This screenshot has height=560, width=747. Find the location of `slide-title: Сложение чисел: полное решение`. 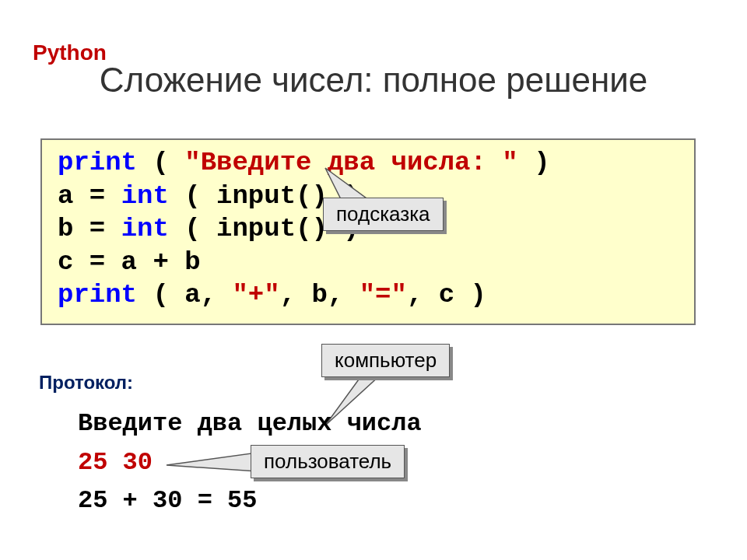

slide-title: Сложение чисел: полное решение is located at coordinates (374, 80).